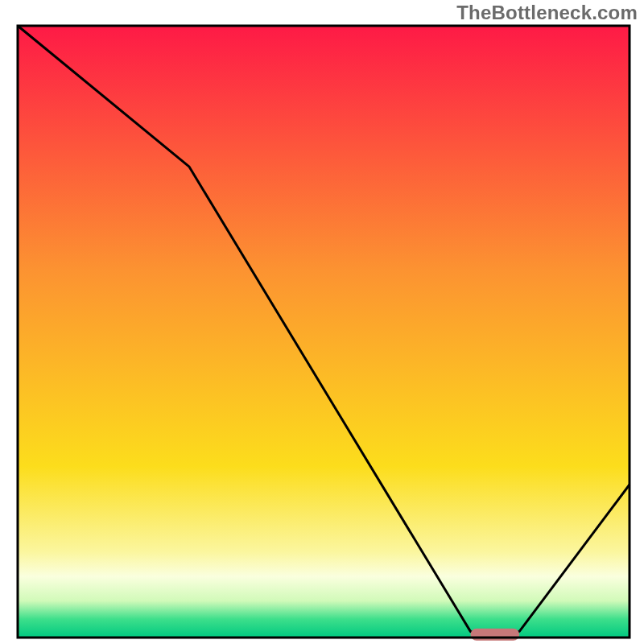  I want to click on watermark-text: TheBottleneck.com, so click(547, 13).